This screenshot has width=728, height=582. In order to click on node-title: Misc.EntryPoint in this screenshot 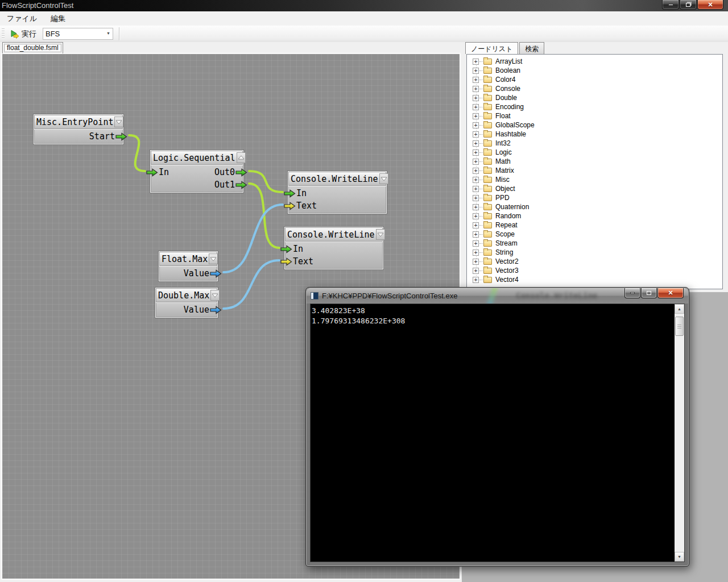, I will do `click(78, 122)`.